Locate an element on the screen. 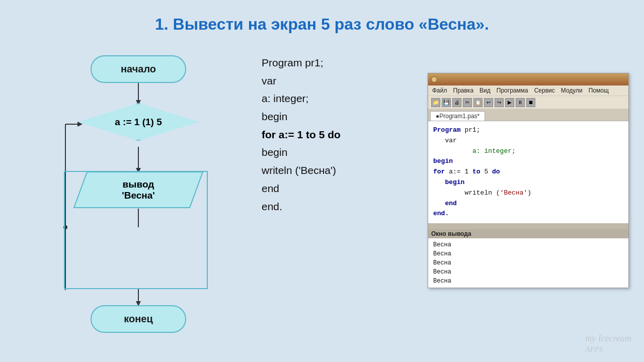  ide-menubar: Файл Правка Вид Программа Сервис Модули … is located at coordinates (528, 90).